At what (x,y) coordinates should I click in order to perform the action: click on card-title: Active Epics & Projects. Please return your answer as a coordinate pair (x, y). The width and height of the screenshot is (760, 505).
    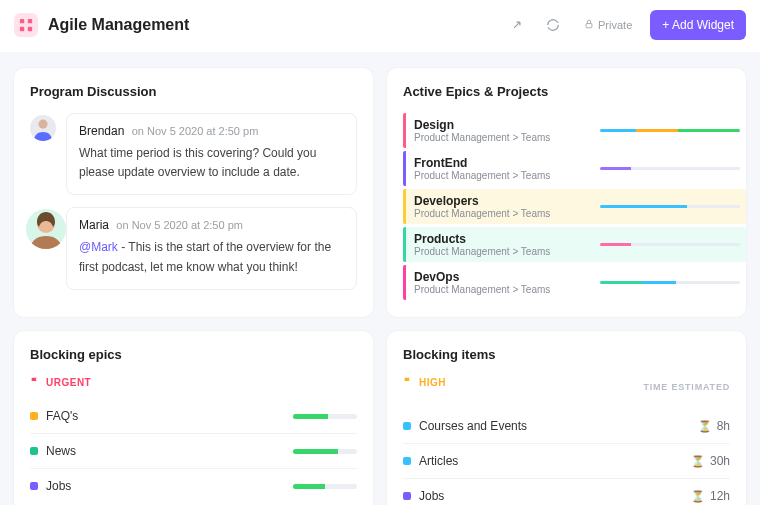
    Looking at the image, I should click on (574, 92).